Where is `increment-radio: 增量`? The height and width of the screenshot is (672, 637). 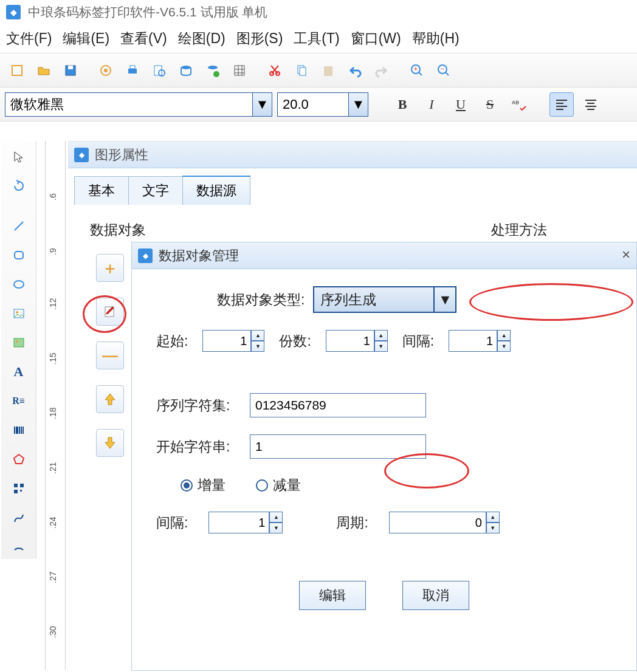 increment-radio: 增量 is located at coordinates (203, 485).